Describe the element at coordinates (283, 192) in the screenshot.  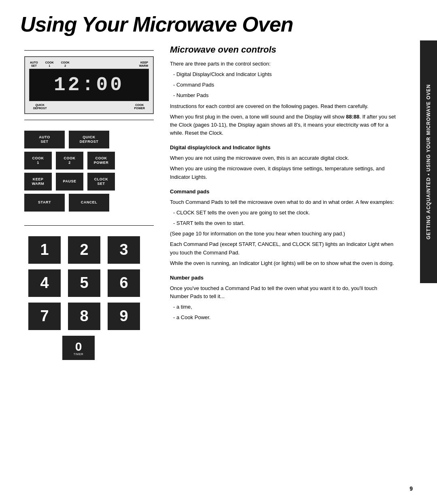
I see `command-title: Command pads` at that location.